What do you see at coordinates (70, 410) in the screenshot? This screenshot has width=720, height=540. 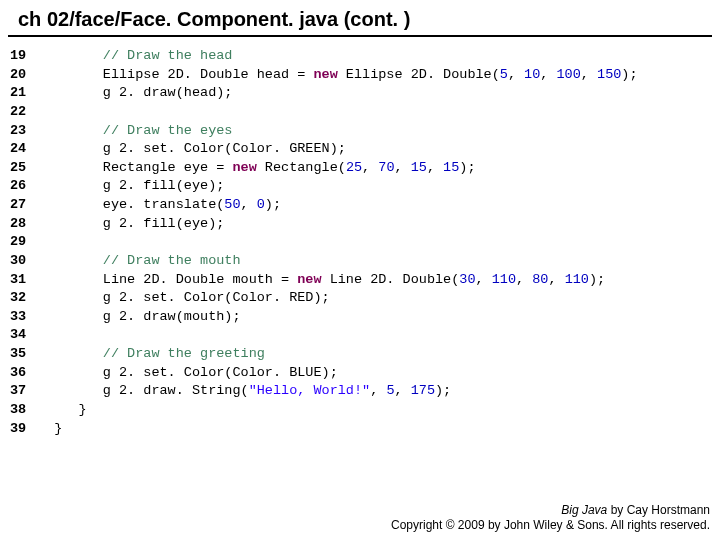 I see `closing-brace-1: }` at bounding box center [70, 410].